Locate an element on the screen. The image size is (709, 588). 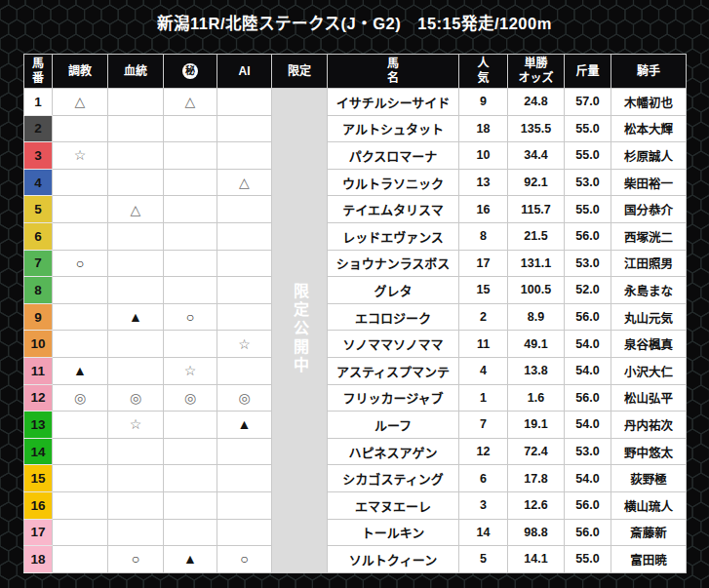
mark-chokyo-cell: △ is located at coordinates (80, 102).